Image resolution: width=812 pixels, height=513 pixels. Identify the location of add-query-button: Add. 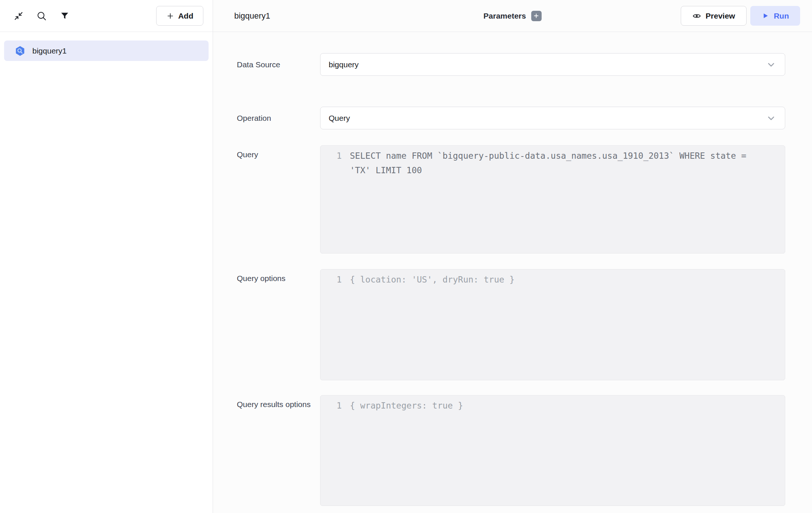
(180, 16).